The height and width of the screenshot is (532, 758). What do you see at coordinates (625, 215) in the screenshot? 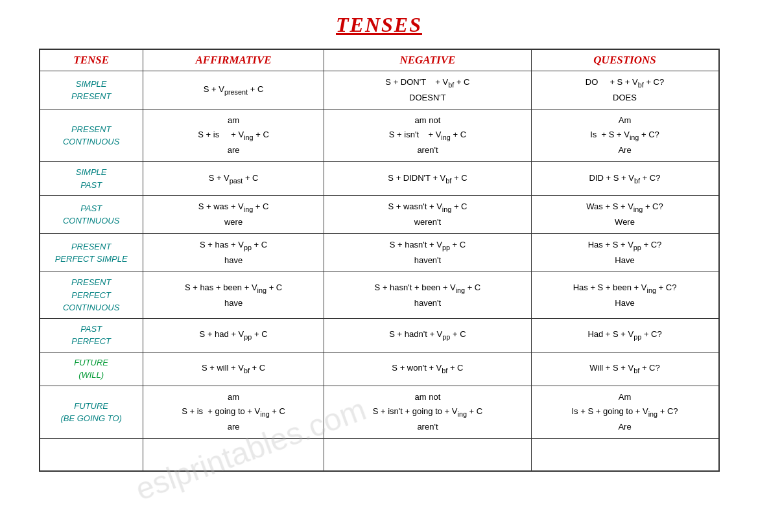
I see `questions-cell: Was + S + Ving + C?Were` at bounding box center [625, 215].